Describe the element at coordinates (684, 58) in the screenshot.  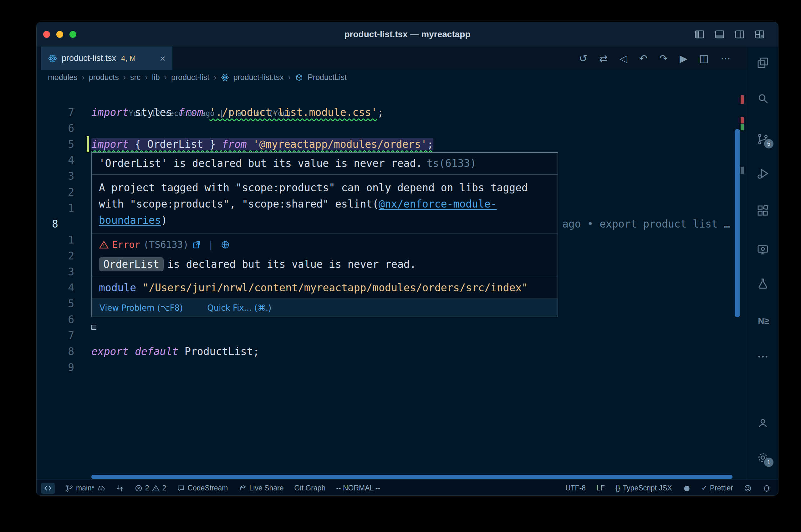
I see `run-file-icon: ▶` at that location.